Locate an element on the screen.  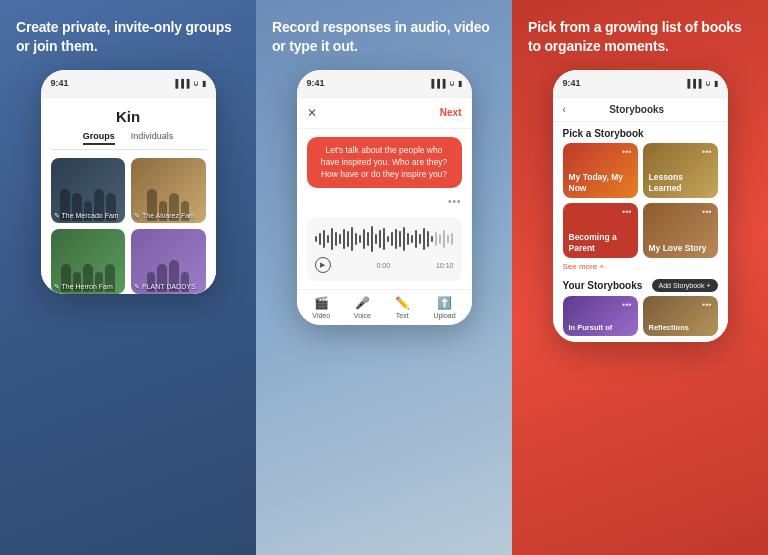
your-storybooks-row: Your Storybooks Add Storybook + is located at coordinates (640, 286).